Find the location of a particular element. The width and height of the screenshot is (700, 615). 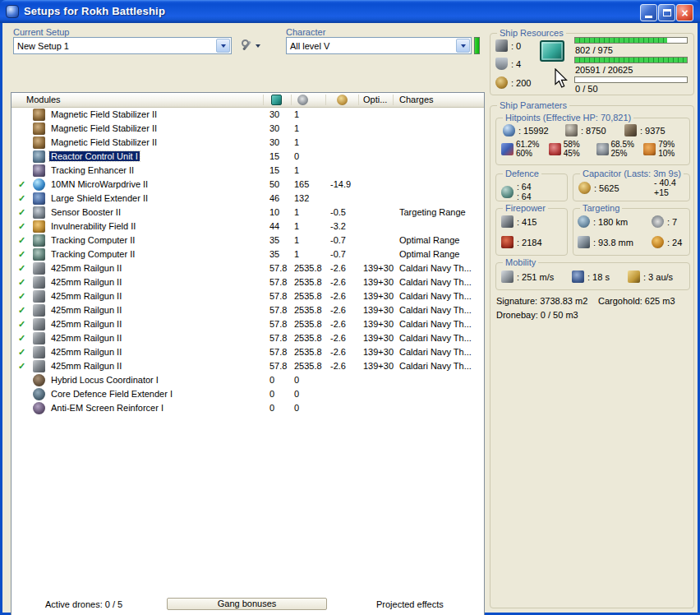

charges-column-header: Charges is located at coordinates (417, 99).